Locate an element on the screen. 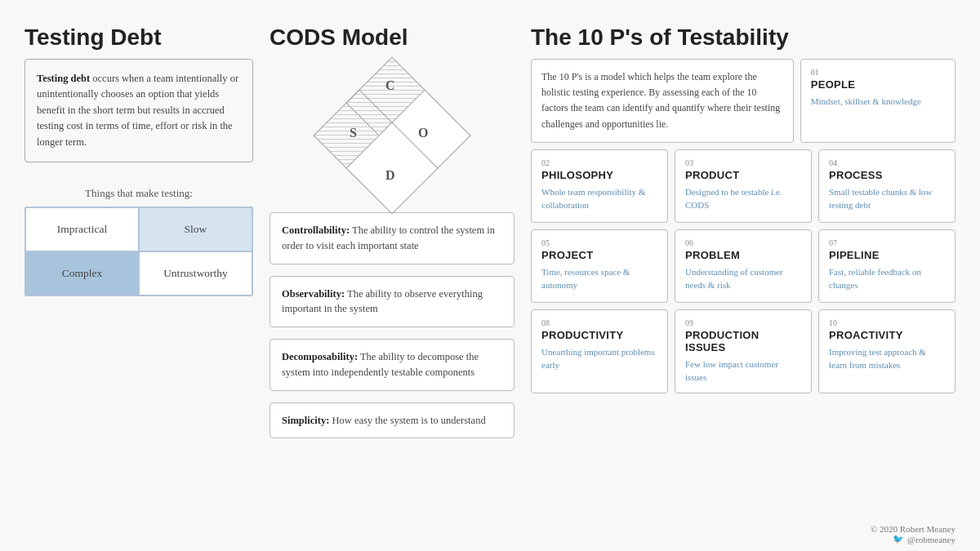 The width and height of the screenshot is (980, 551). ps-top-row: The 10 P's is a model which helps the te… is located at coordinates (743, 101).